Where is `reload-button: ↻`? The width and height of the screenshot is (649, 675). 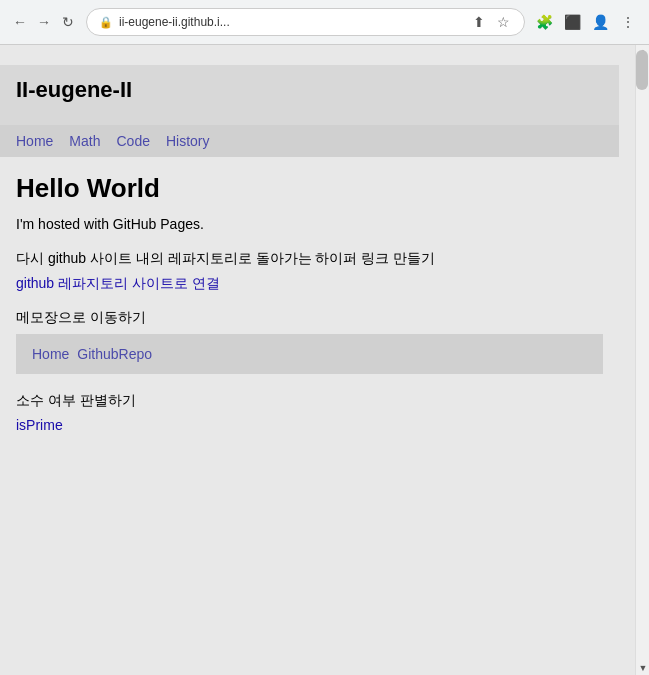
reload-button: ↻ is located at coordinates (68, 22).